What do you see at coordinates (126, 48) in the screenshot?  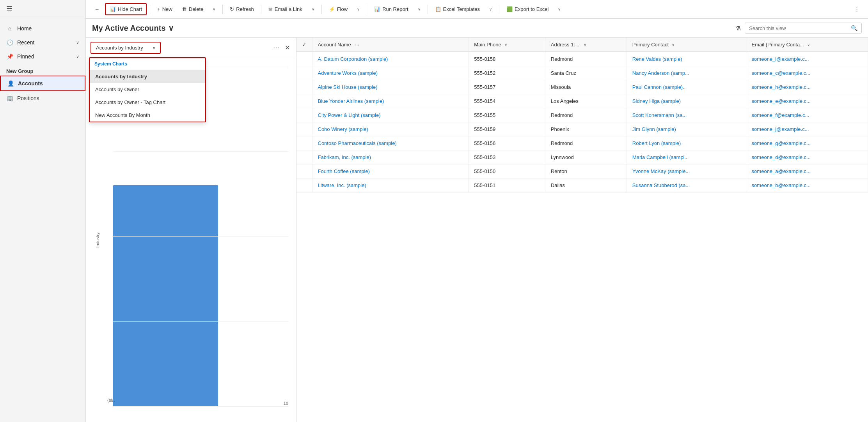 I see `chart-selector-dropdown: Accounts by Industry ∨` at bounding box center [126, 48].